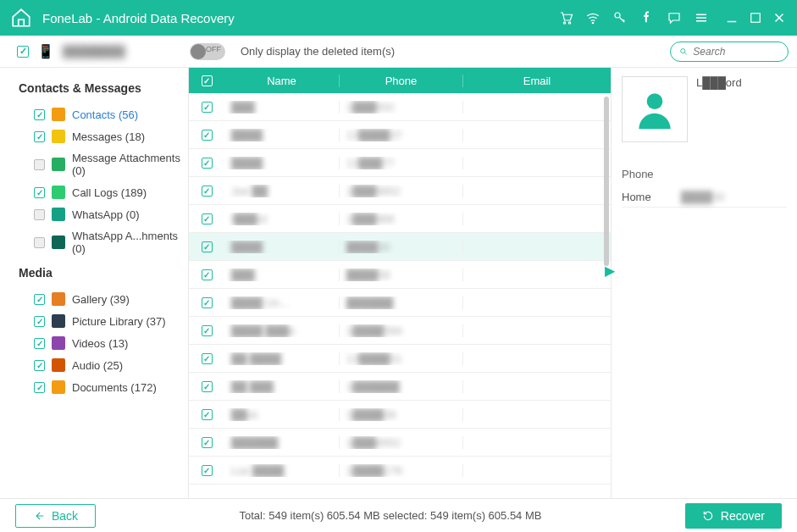 The width and height of the screenshot is (797, 532). I want to click on table-row: ████████30, so click(400, 247).